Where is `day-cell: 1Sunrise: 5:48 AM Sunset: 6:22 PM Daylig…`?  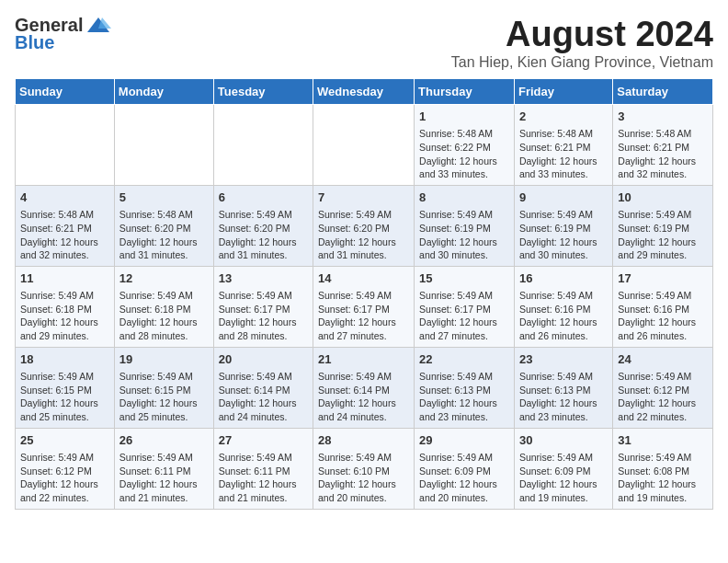
day-cell: 1Sunrise: 5:48 AM Sunset: 6:22 PM Daylig… is located at coordinates (465, 145).